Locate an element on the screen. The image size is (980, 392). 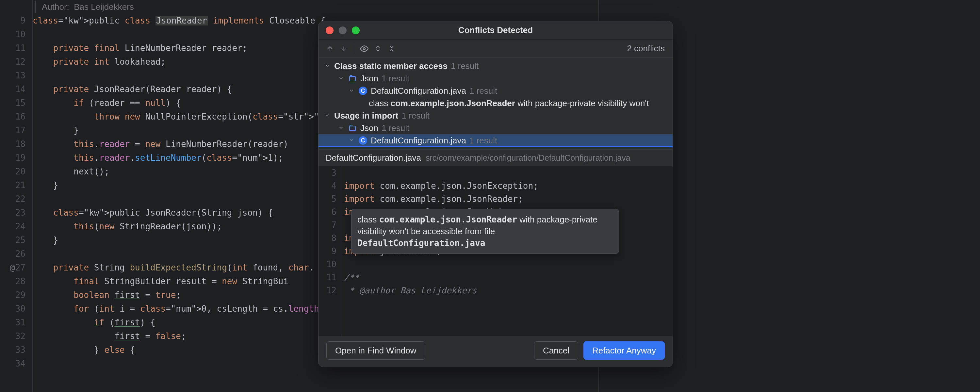
preview-line: /** is located at coordinates (508, 277).